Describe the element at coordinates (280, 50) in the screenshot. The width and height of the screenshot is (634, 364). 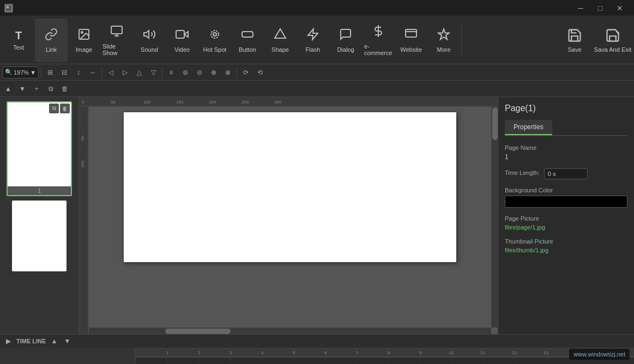
I see `tool-shape-label: Shape` at that location.